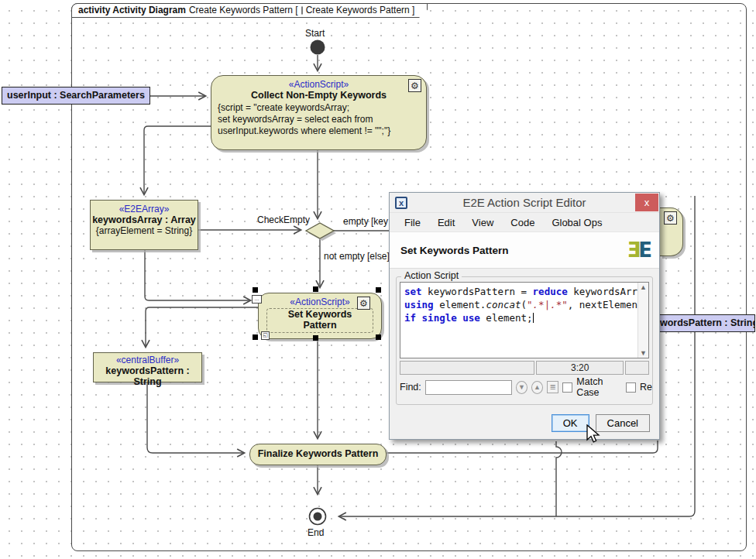 The height and width of the screenshot is (559, 756). I want to click on ok-button: OK, so click(570, 423).